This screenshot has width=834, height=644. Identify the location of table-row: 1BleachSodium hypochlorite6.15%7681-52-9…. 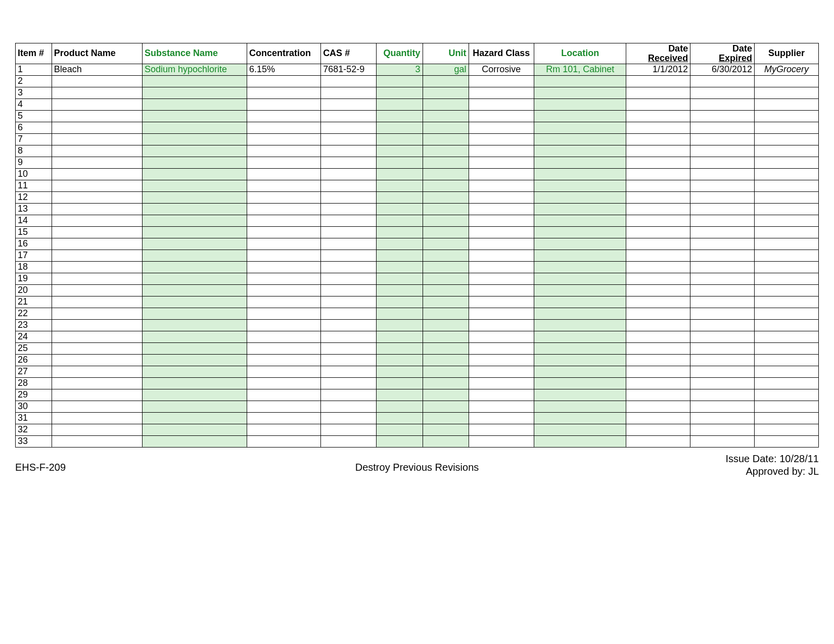
(418, 70).